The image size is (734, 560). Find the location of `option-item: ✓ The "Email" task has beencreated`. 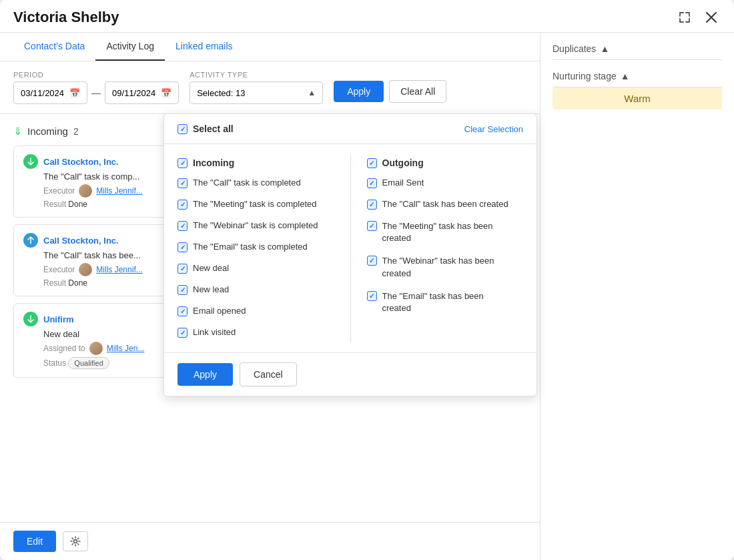

option-item: ✓ The "Email" task has beencreated is located at coordinates (446, 302).